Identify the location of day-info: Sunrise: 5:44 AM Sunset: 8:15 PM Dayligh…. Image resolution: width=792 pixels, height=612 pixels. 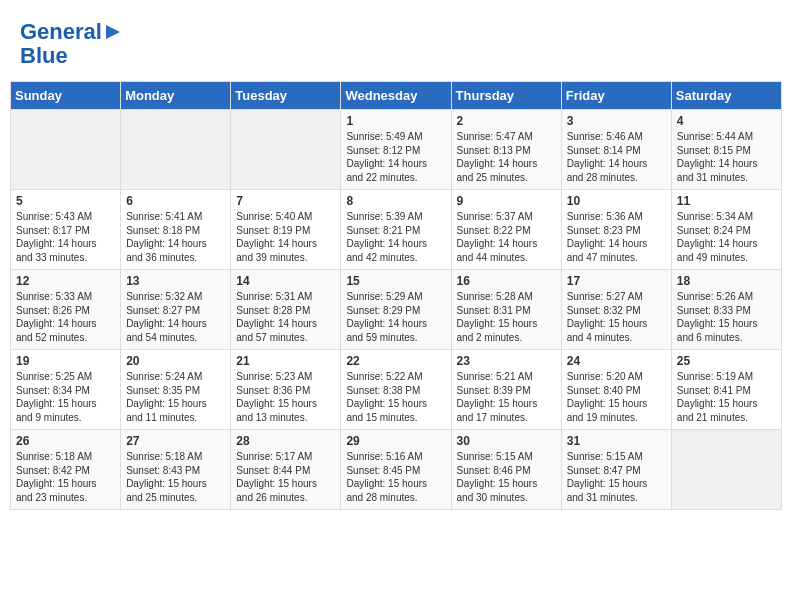
(726, 157).